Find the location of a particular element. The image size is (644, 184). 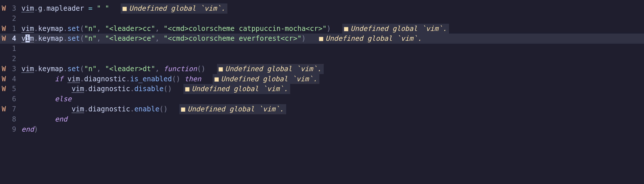

code-content: end is located at coordinates (43, 119).